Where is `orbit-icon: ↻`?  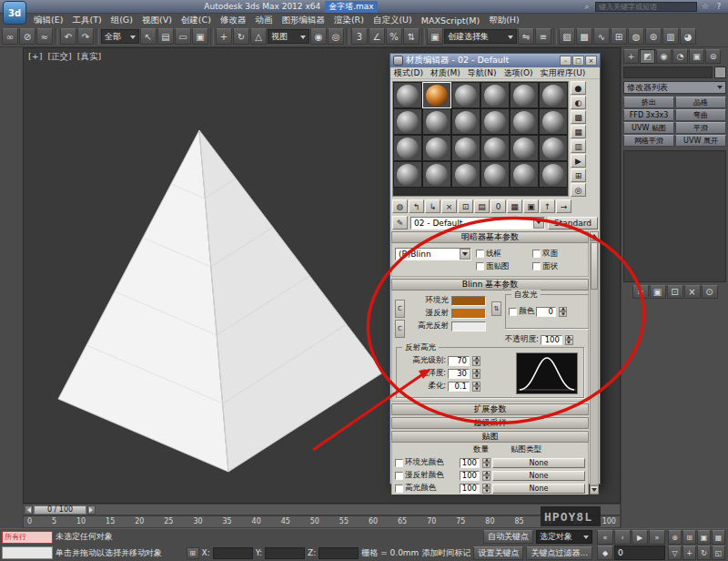
orbit-icon: ↻ is located at coordinates (704, 553).